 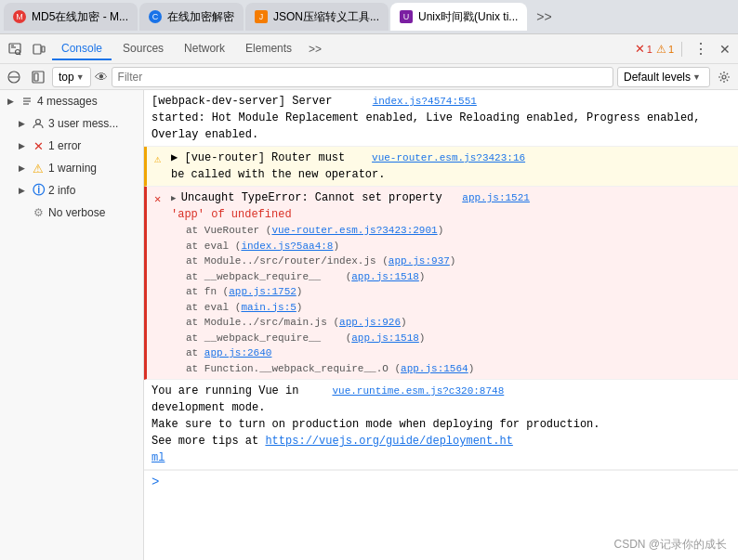 I want to click on console-entry-webpack: [webpack-dev-server] Server index.js?457…, so click(x=441, y=119).